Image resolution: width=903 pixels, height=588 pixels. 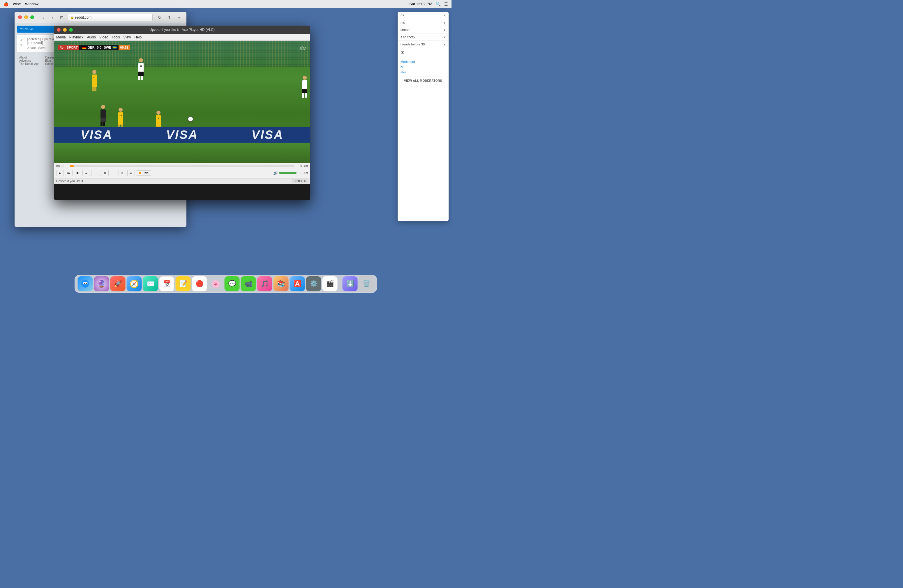 I want to click on share-link: Share, so click(x=31, y=48).